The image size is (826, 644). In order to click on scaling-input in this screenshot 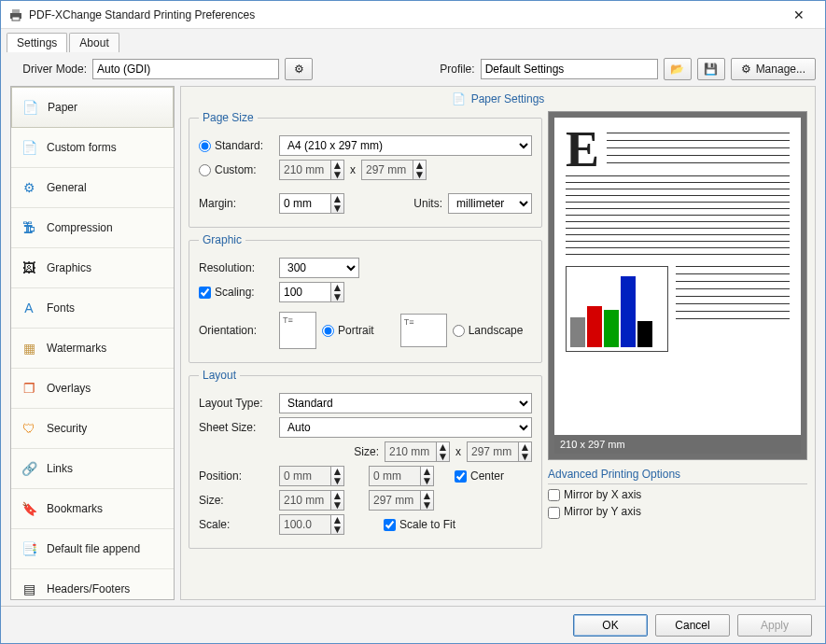, I will do `click(305, 292)`.